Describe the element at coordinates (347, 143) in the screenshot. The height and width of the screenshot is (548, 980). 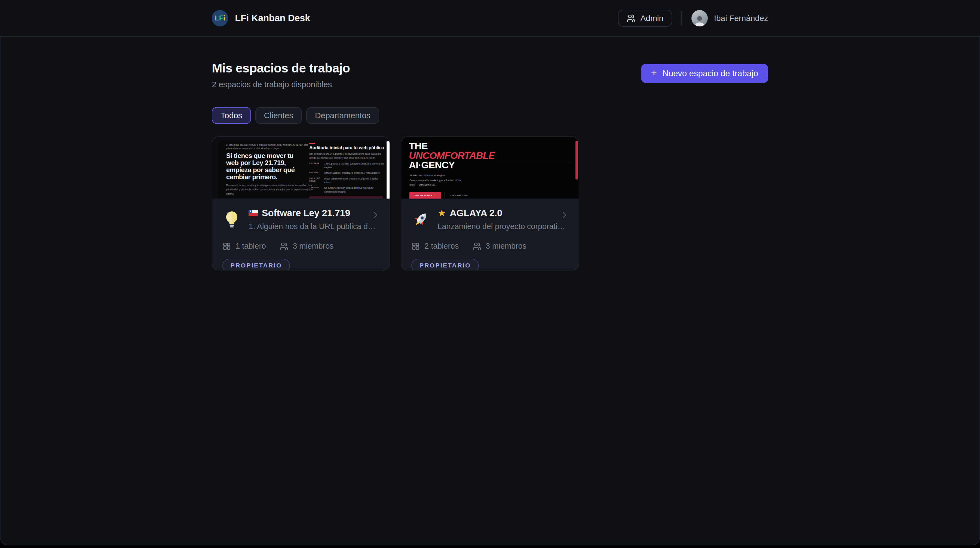
I see `thumb1-red-tag` at that location.